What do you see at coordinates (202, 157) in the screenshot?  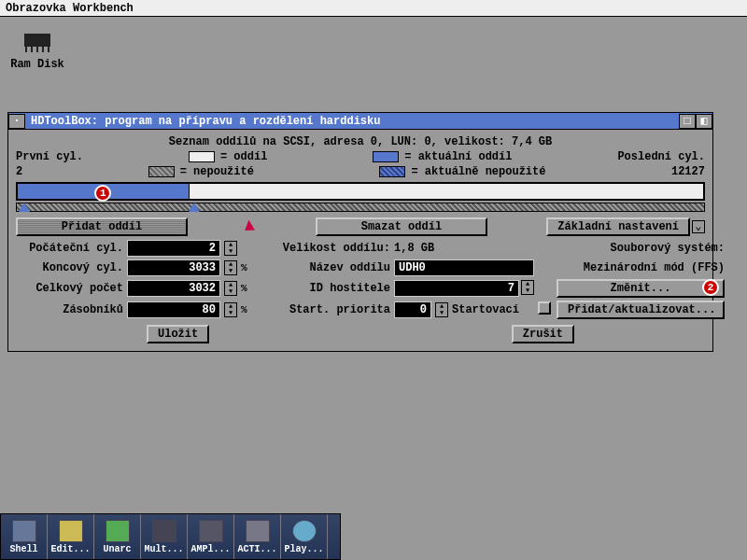 I see `legend-partition-swatch` at bounding box center [202, 157].